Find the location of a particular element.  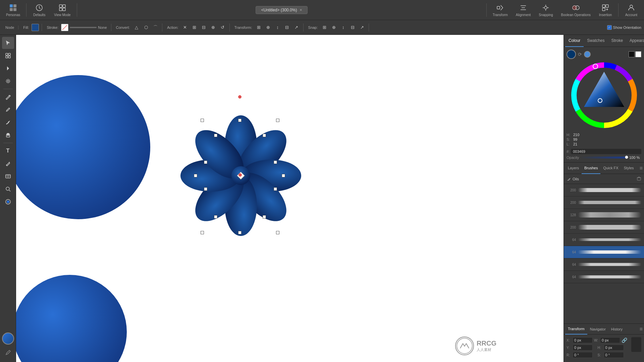

selection-handle-ml is located at coordinates (196, 176).